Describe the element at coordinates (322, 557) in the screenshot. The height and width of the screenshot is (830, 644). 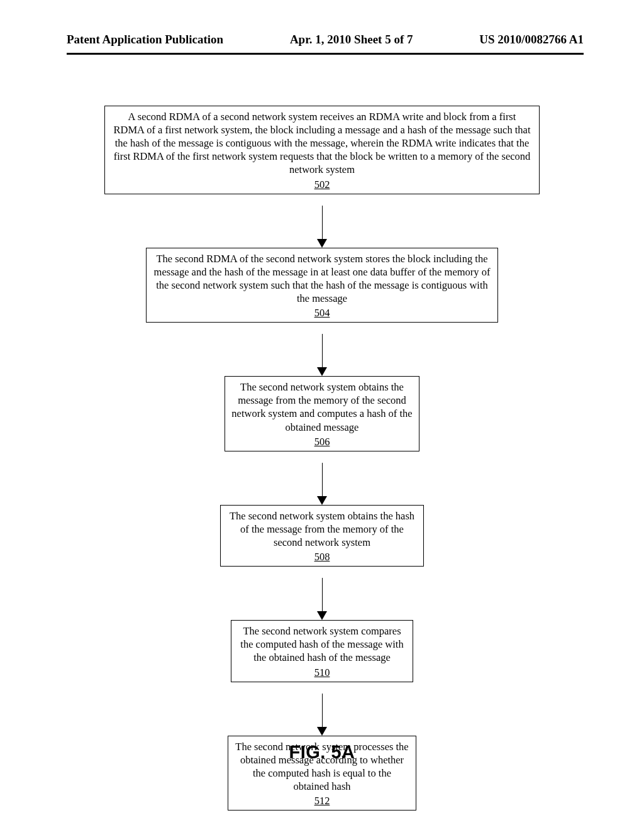
I see `step-number: 508` at that location.